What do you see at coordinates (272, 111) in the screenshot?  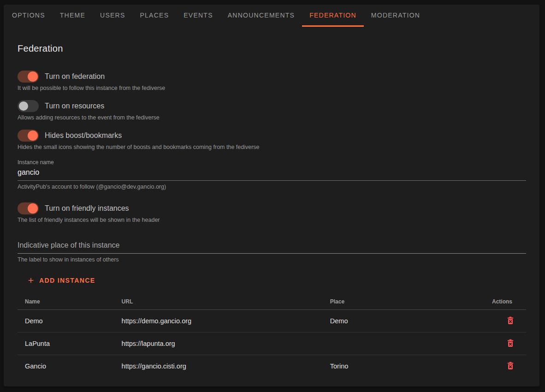 I see `setting-turn-on-resources: Turn on resources Allows adding resource…` at bounding box center [272, 111].